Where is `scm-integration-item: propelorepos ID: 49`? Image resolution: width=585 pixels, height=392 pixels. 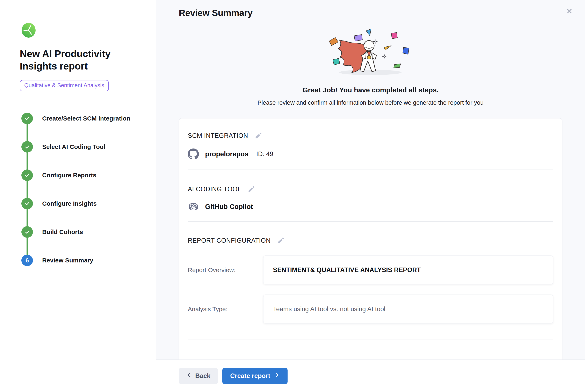
scm-integration-item: propelorepos ID: 49 is located at coordinates (370, 154).